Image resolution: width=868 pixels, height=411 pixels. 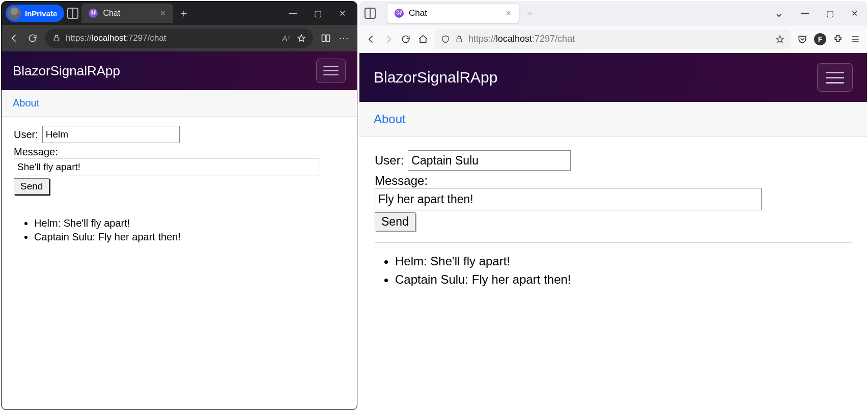 What do you see at coordinates (388, 39) in the screenshot?
I see `forward-icon` at bounding box center [388, 39].